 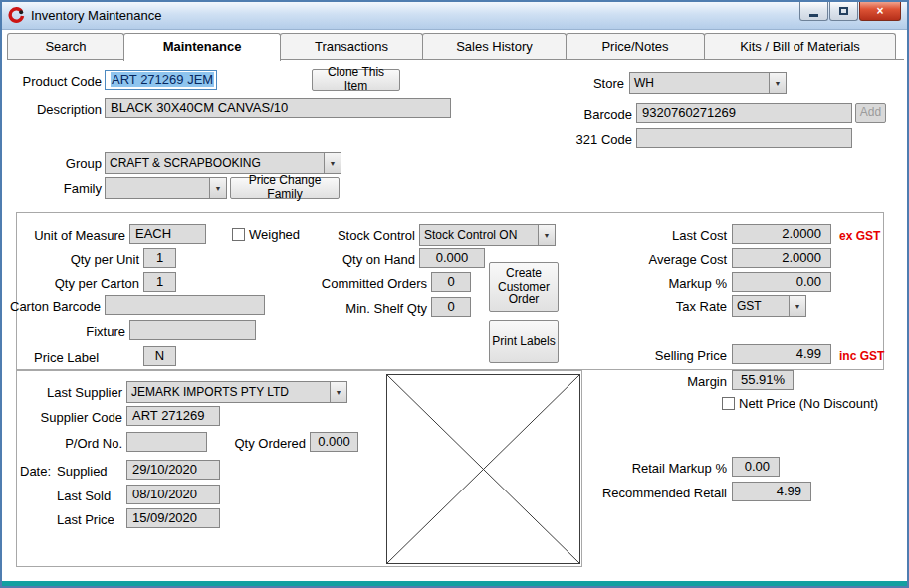 I want to click on tab-kits-bom: Kits / Bill of Materials, so click(x=800, y=46).